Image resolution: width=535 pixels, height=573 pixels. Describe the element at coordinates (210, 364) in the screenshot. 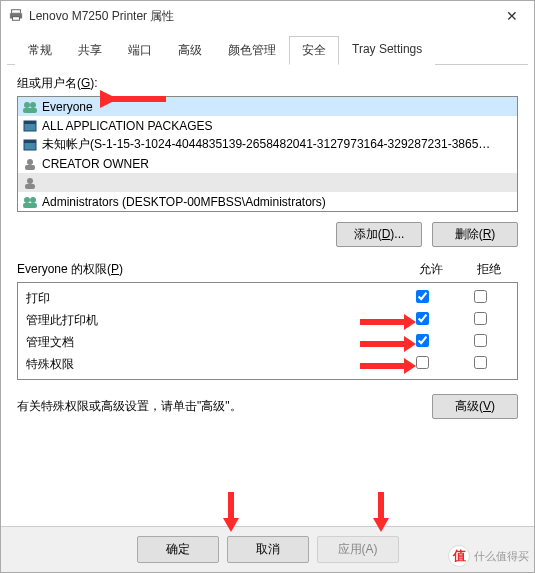

I see `permission-name: 特殊权限` at that location.